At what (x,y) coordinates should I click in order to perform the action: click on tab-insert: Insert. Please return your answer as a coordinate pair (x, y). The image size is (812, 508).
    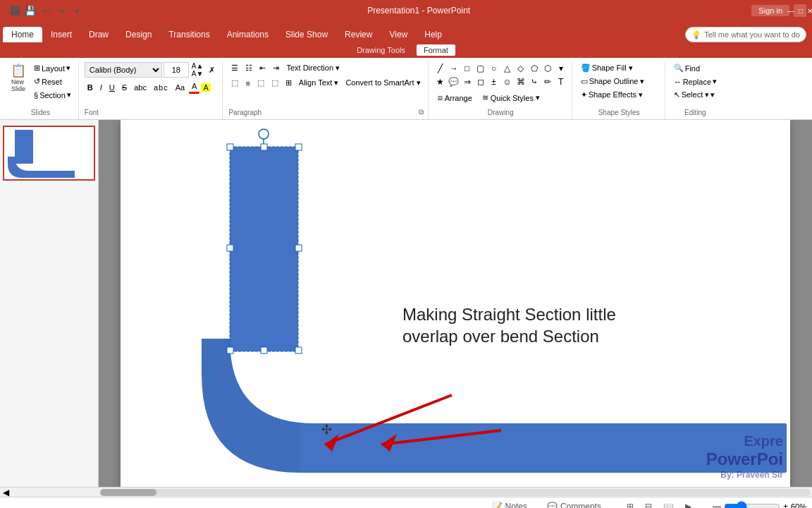
    Looking at the image, I should click on (61, 35).